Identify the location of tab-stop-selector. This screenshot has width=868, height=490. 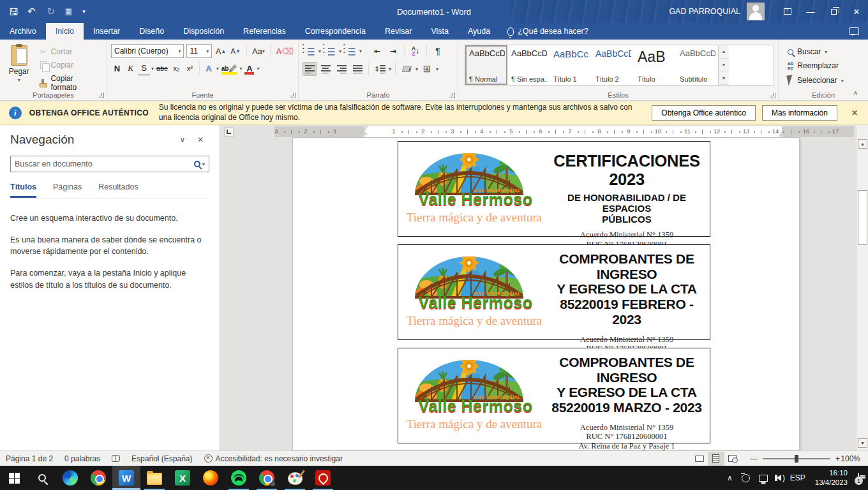
(228, 131).